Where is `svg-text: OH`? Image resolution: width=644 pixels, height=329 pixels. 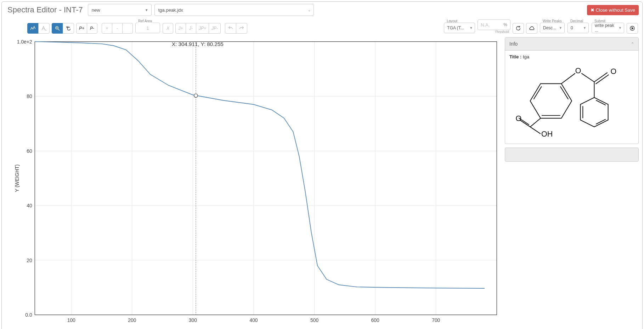
svg-text: OH is located at coordinates (547, 134).